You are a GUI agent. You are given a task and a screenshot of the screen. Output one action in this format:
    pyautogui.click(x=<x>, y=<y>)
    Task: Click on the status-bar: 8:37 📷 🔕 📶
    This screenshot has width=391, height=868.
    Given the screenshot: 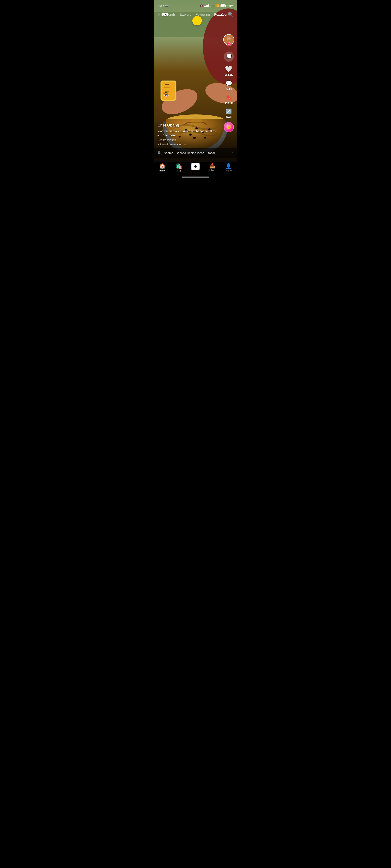 What is the action you would take?
    pyautogui.click(x=196, y=5)
    